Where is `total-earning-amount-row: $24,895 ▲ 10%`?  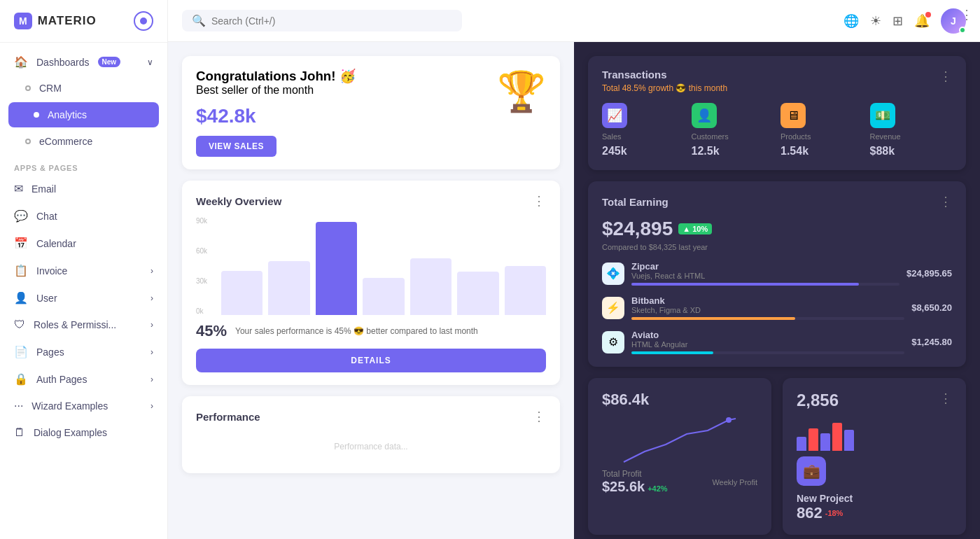
total-earning-amount-row: $24,895 ▲ 10% is located at coordinates (777, 229).